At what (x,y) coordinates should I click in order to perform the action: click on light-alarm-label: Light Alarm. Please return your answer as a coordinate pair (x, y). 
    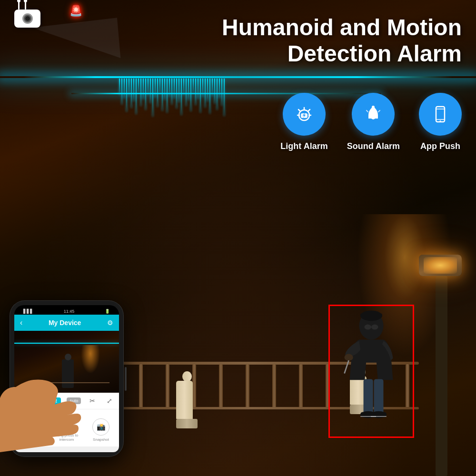
    Looking at the image, I should click on (304, 147).